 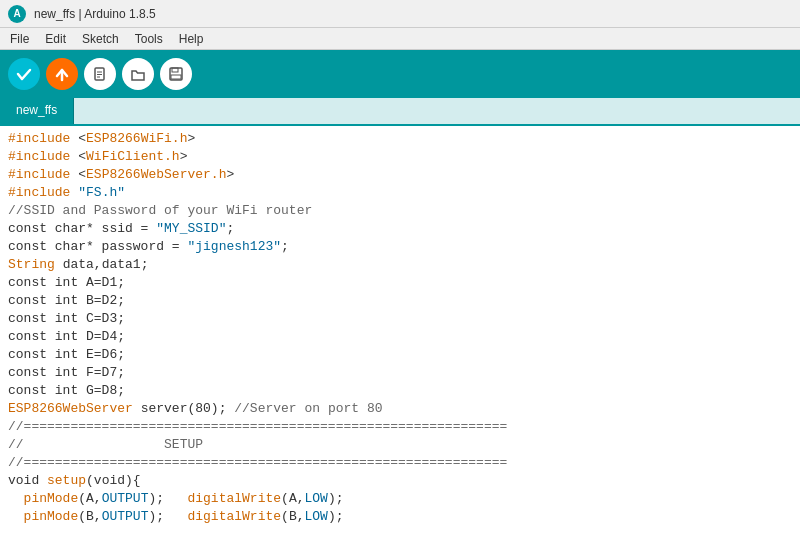 I want to click on code-line-8: String data,data1;, so click(x=400, y=265).